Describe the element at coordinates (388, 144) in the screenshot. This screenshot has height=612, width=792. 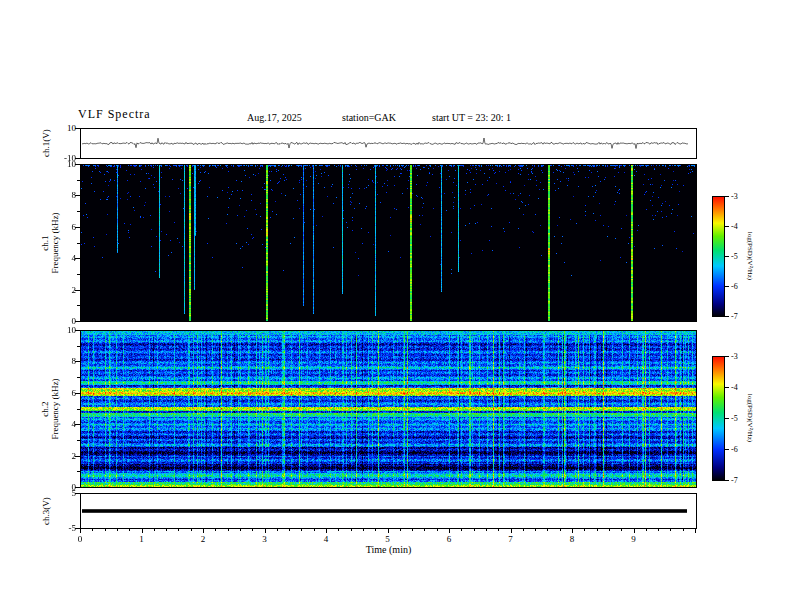
I see `panel-ch1-voltage` at that location.